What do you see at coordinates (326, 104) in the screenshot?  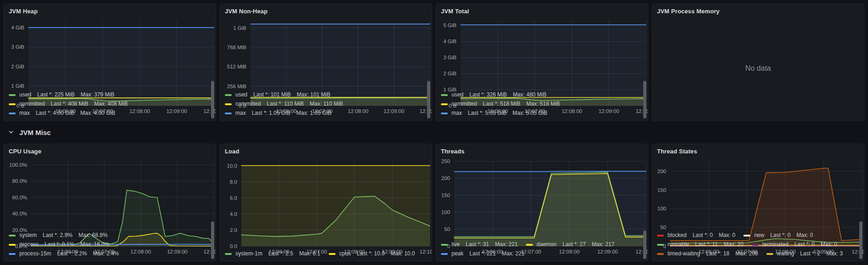 I see `series-max-value: Max: 110 MiB` at bounding box center [326, 104].